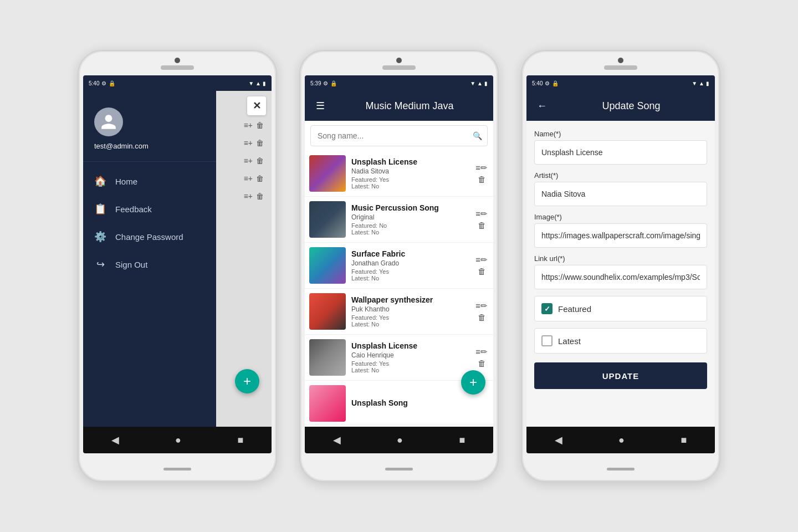 The height and width of the screenshot is (532, 798). What do you see at coordinates (150, 223) in the screenshot?
I see `drawer-menu: 🏠 Home 📋 Feedback ⚙️ Change Password ↪ S…` at bounding box center [150, 223].